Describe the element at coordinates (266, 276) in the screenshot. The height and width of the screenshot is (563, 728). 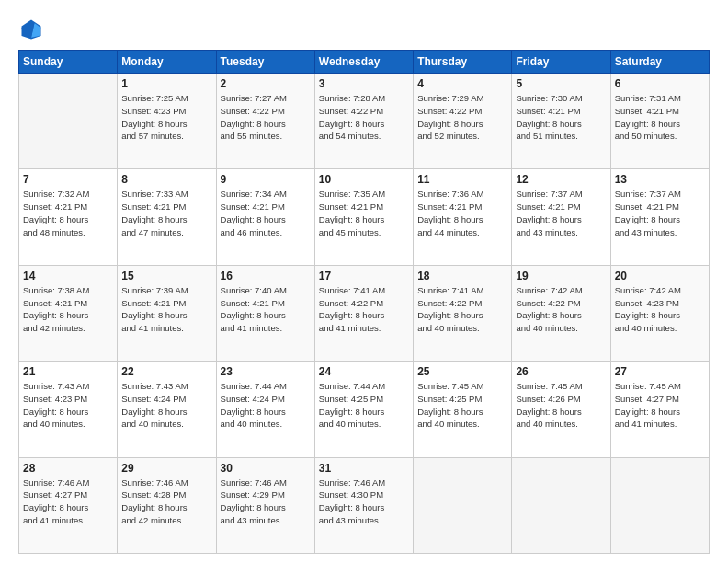
I see `day-number: 16` at that location.